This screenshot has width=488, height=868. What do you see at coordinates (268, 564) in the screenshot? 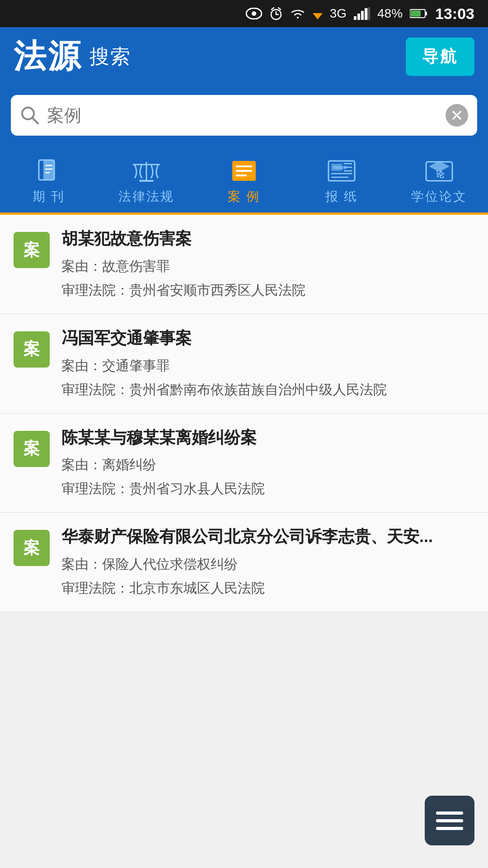
I see `case-reason: 案由：保险人代位求偿权纠纷` at bounding box center [268, 564].